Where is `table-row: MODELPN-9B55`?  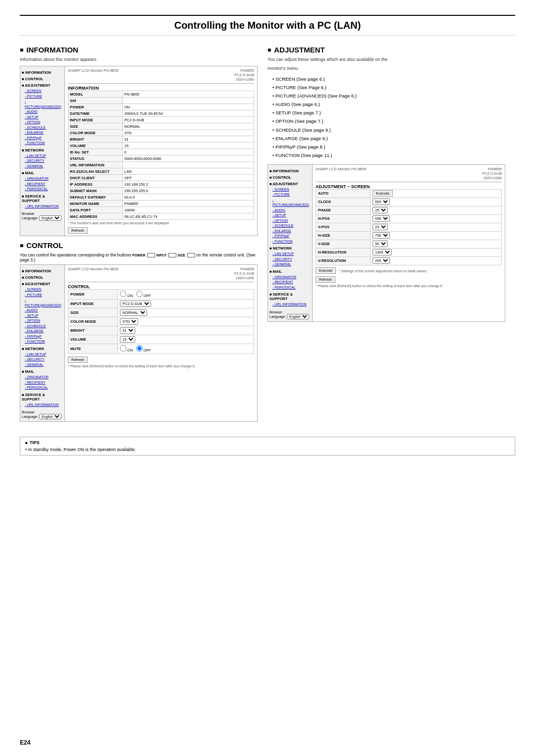
table-row: MODELPN-9B55 is located at coordinates (161, 94).